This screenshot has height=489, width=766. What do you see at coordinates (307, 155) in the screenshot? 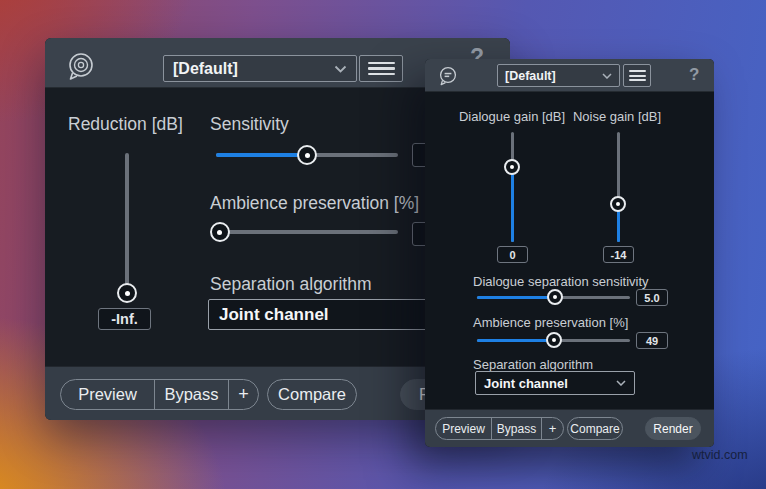
I see `sensitivity-slider-knob` at bounding box center [307, 155].